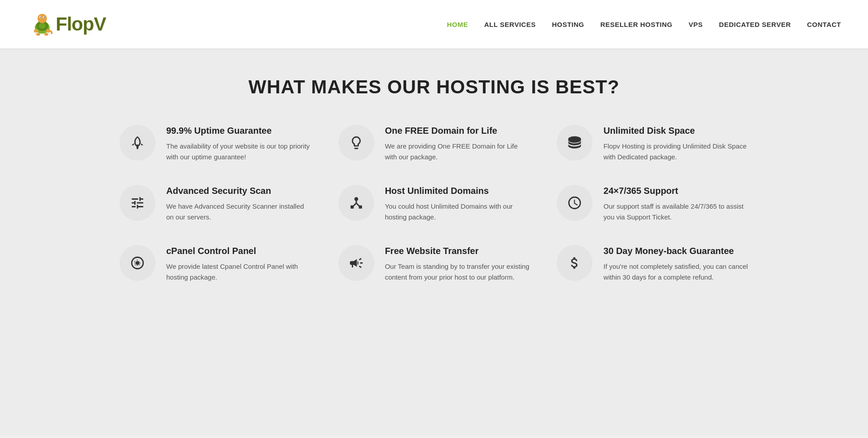 The image size is (868, 438). Describe the element at coordinates (239, 251) in the screenshot. I see `feature-cpanel-title: cPanel Control Panel` at that location.